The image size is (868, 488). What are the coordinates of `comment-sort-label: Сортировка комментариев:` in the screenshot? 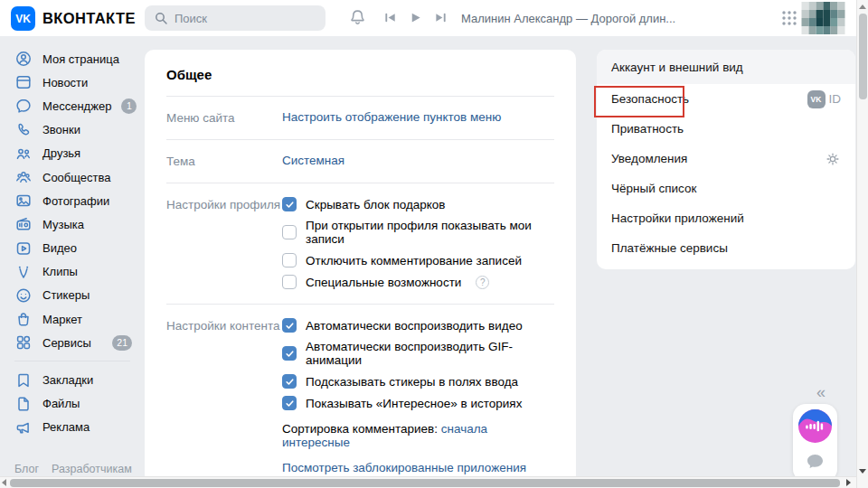 It's located at (362, 428).